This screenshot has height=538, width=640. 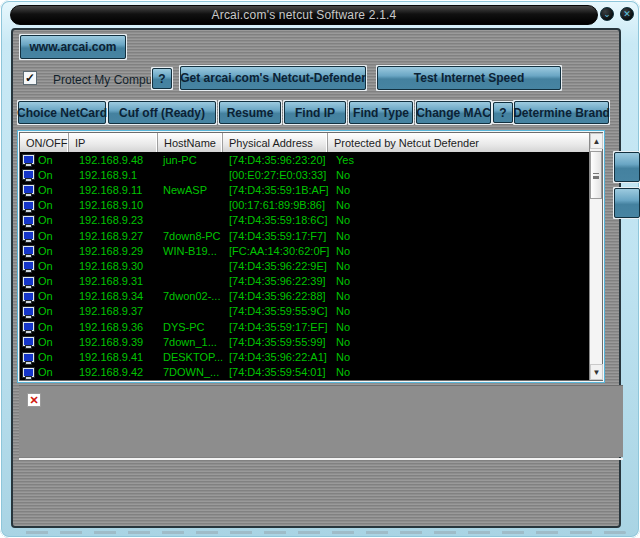 What do you see at coordinates (114, 236) in the screenshot?
I see `ip-address: 192.168.9.27` at bounding box center [114, 236].